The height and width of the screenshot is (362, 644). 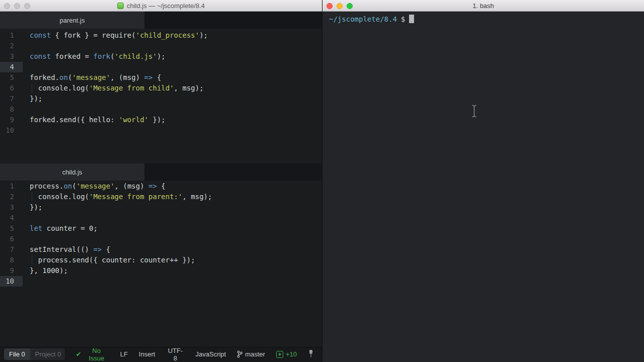 What do you see at coordinates (161, 197) in the screenshot?
I see `code-line: 2 console.log('Message from parent:', ms…` at bounding box center [161, 197].